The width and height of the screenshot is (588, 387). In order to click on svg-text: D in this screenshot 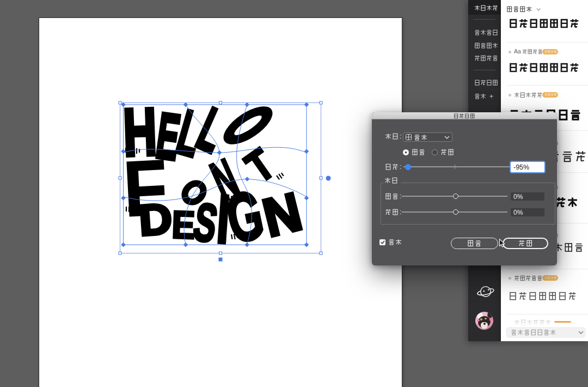, I will do `click(156, 219)`.